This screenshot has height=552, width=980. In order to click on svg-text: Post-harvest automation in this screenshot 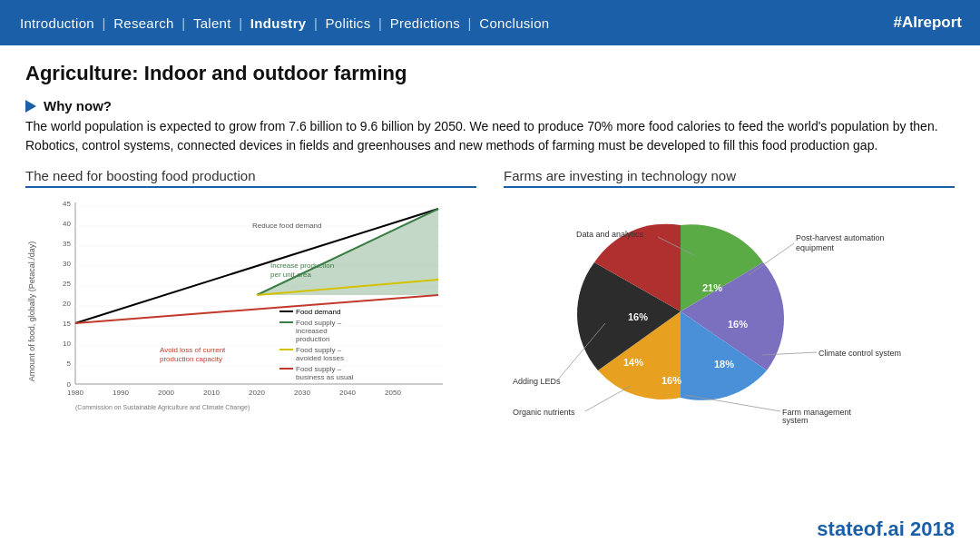, I will do `click(840, 238)`.